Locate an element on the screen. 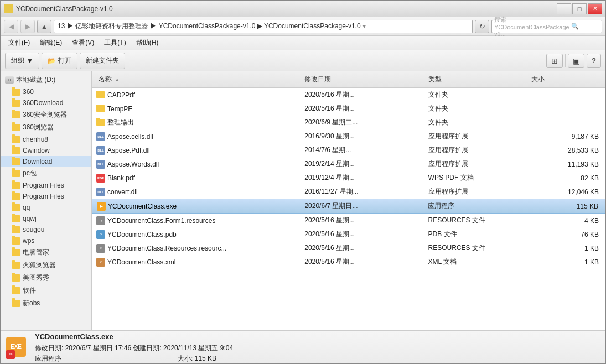  file-name-cell: XYCDocumentClass.xml is located at coordinates (199, 262).